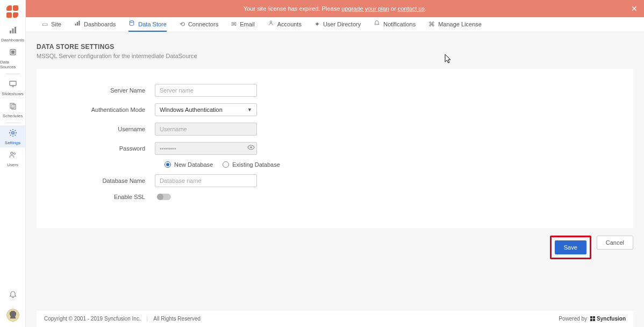 The width and height of the screenshot is (644, 327). I want to click on sidebar-item-users: Users, so click(13, 158).